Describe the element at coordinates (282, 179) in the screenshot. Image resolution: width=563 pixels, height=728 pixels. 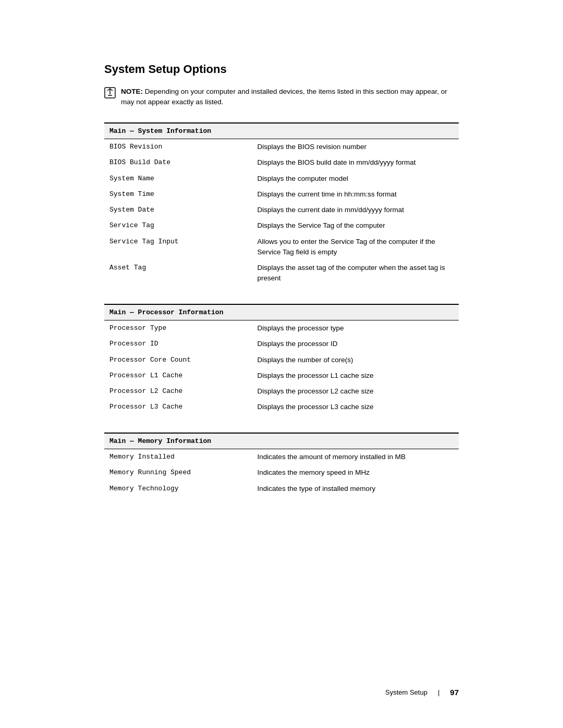
I see `table-row: System NameDisplays the computer model` at that location.